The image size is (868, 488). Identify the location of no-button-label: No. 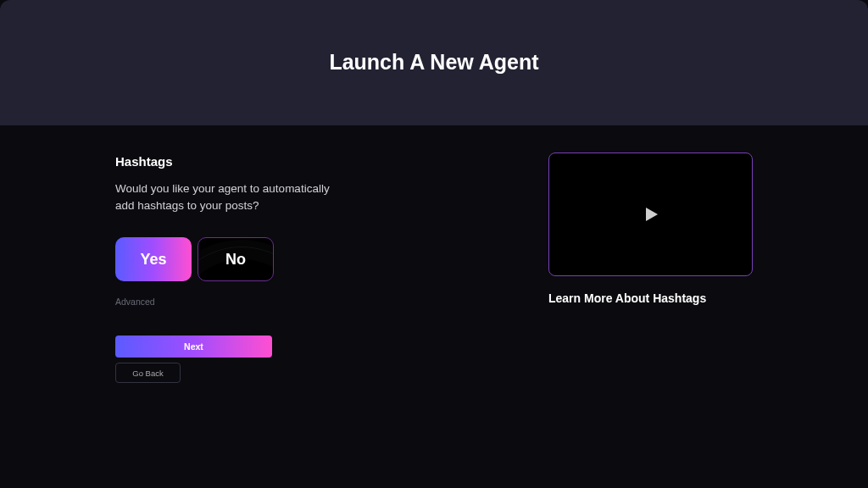
(236, 259).